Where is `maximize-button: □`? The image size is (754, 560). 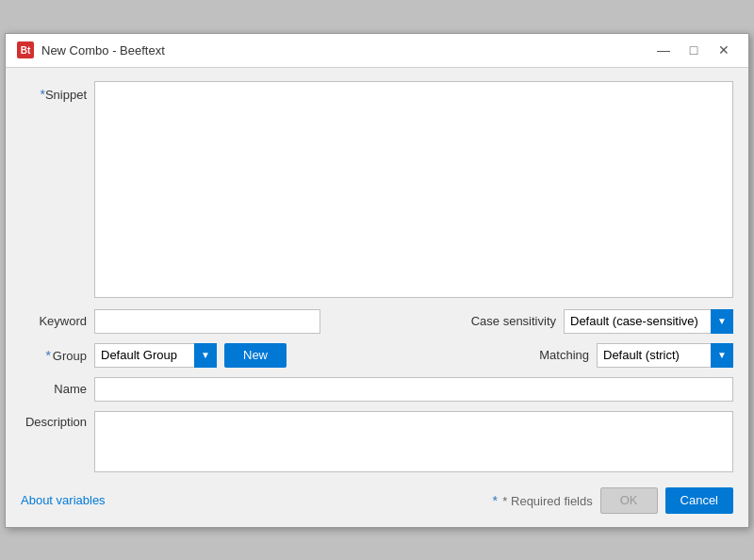
maximize-button: □ is located at coordinates (694, 50).